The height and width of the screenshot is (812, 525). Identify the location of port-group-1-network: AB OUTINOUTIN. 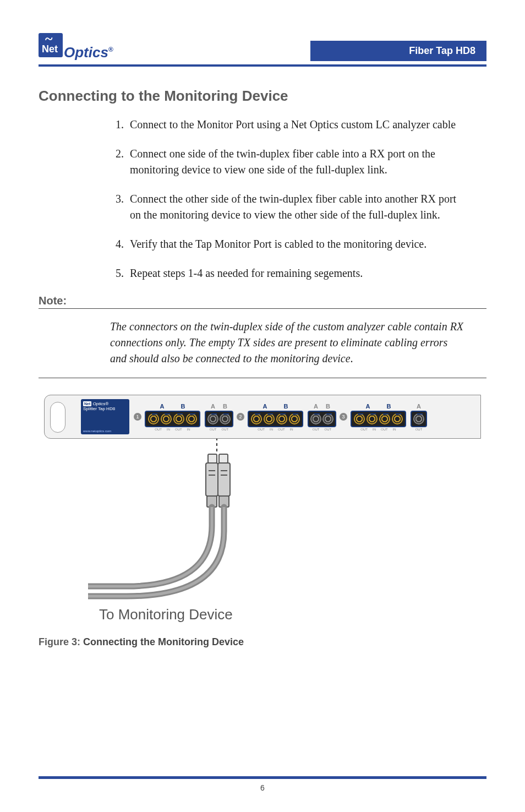
(173, 417).